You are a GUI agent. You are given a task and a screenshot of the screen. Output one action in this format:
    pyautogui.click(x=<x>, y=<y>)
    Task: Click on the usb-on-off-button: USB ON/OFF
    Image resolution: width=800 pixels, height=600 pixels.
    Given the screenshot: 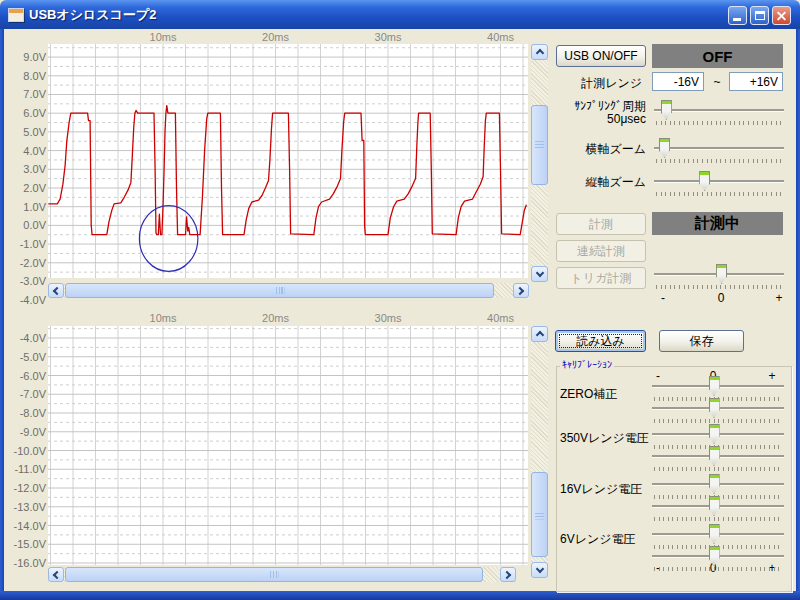 What is the action you would take?
    pyautogui.click(x=601, y=56)
    